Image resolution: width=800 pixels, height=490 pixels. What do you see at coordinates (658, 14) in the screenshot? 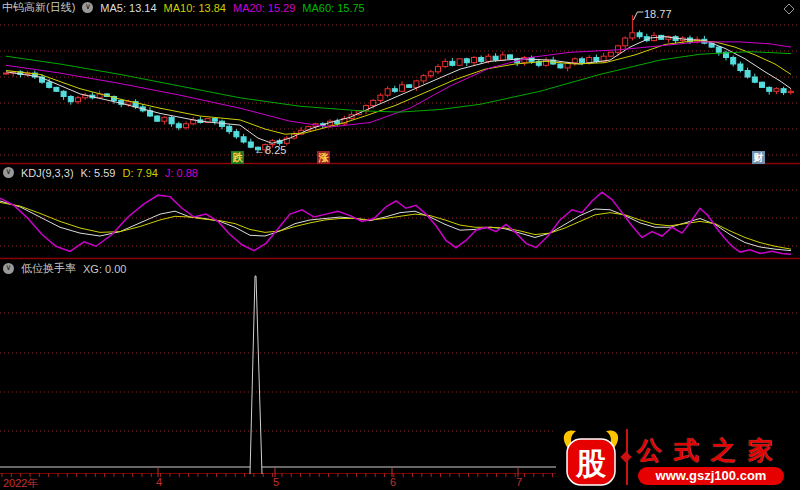
I see `high-price-annotation: 18.77` at bounding box center [658, 14].